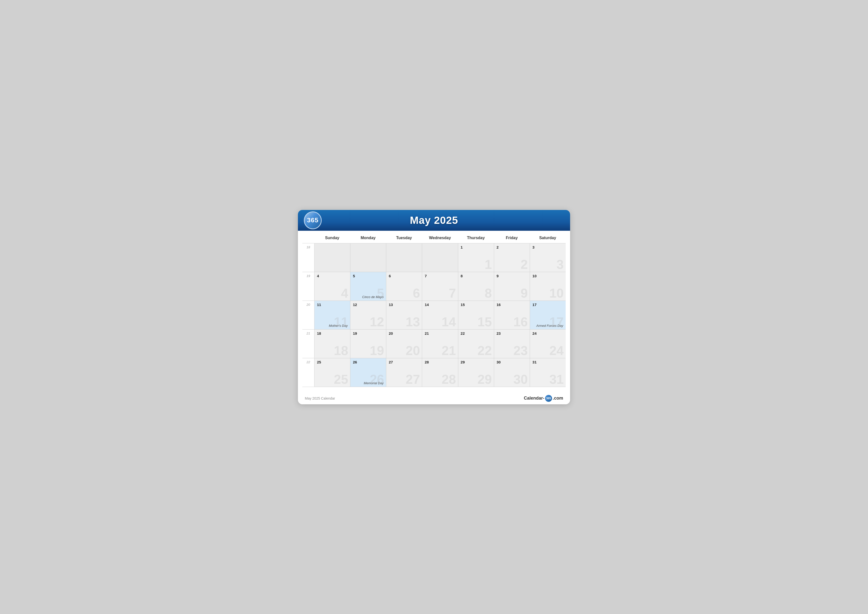 Image resolution: width=868 pixels, height=614 pixels. Describe the element at coordinates (318, 276) in the screenshot. I see `cell-date-number: 4` at that location.